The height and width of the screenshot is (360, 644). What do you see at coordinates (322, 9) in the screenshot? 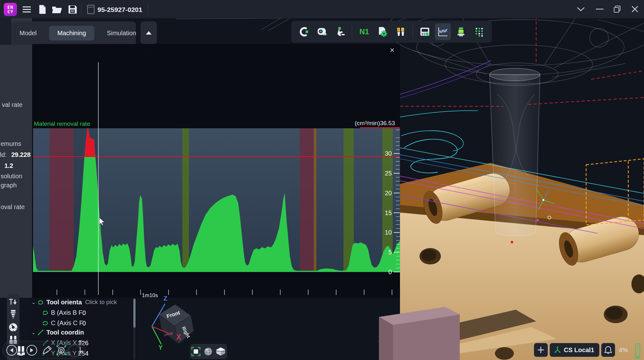
I see `titlebar: EN CY 95-25927-0201` at bounding box center [322, 9].